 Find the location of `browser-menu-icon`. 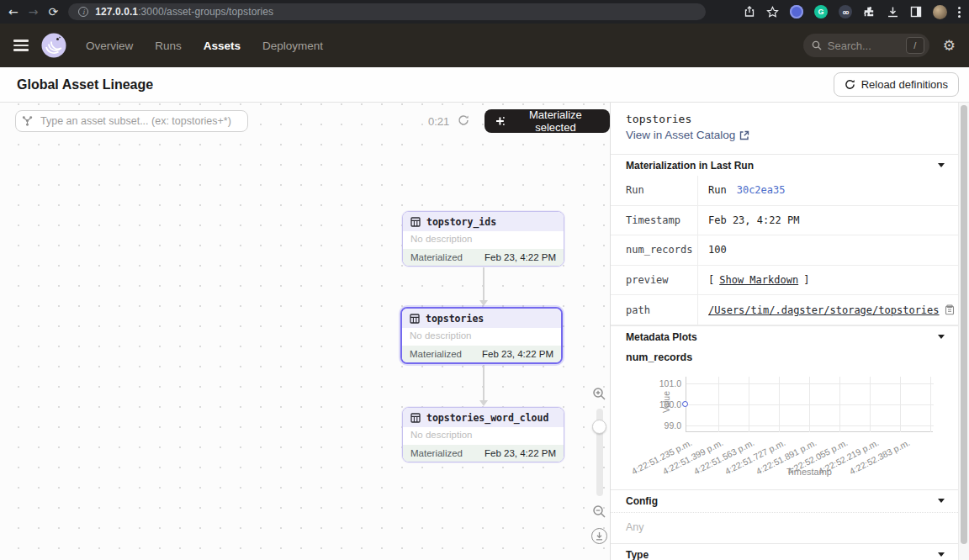

browser-menu-icon is located at coordinates (959, 12).